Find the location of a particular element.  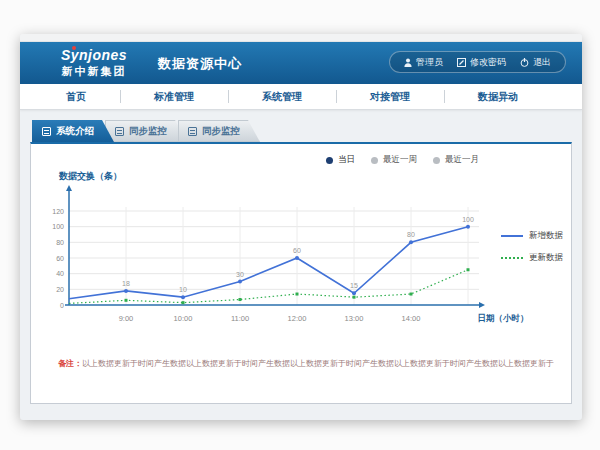

y-tick-labels: 020406080100120 is located at coordinates (58, 258).